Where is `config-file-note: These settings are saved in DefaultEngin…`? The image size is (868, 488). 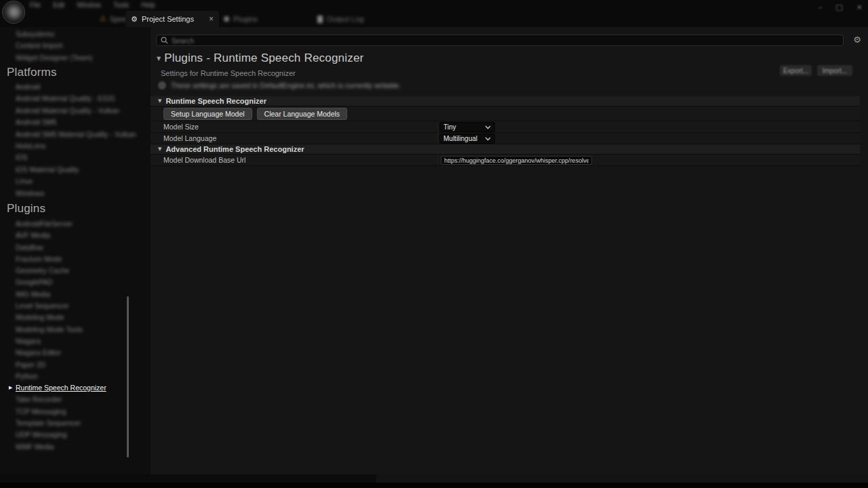
config-file-note: These settings are saved in DefaultEngin… is located at coordinates (279, 85).